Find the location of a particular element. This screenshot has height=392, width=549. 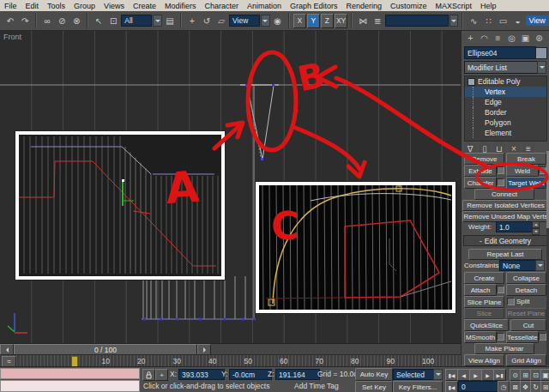

selection-region-icon: ⊡ is located at coordinates (113, 21).